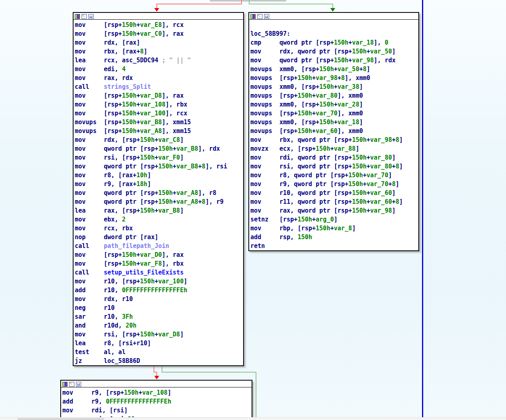  What do you see at coordinates (98, 34) in the screenshot?
I see `asm-token: mov [rsp+` at bounding box center [98, 34].